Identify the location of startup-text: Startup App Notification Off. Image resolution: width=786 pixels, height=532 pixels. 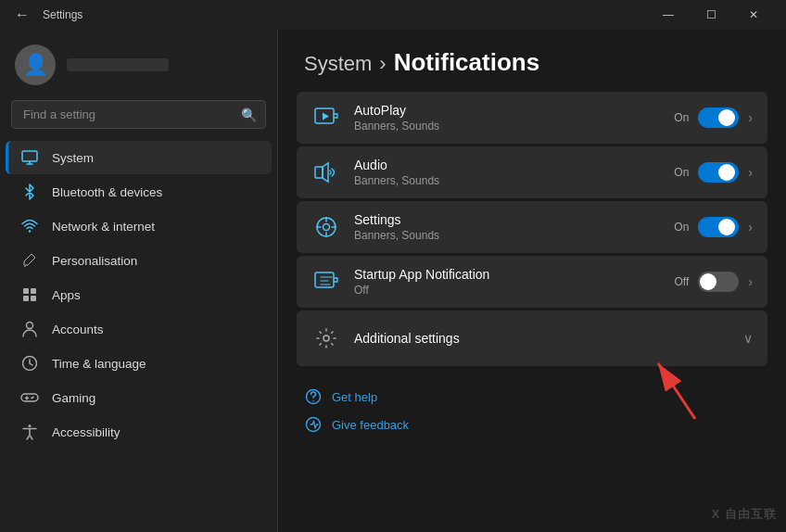
(508, 282).